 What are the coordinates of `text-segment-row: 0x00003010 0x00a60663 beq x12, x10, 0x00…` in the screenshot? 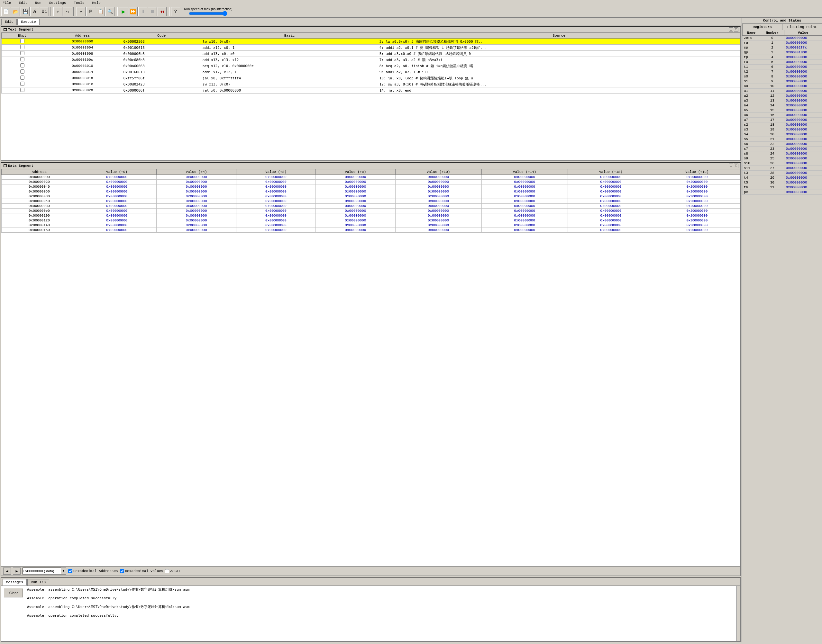 It's located at (371, 66).